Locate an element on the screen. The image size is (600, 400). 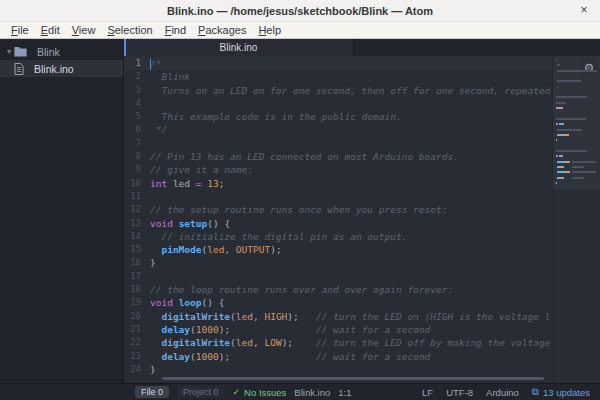
encoding-selector: UTF-8 is located at coordinates (460, 392).